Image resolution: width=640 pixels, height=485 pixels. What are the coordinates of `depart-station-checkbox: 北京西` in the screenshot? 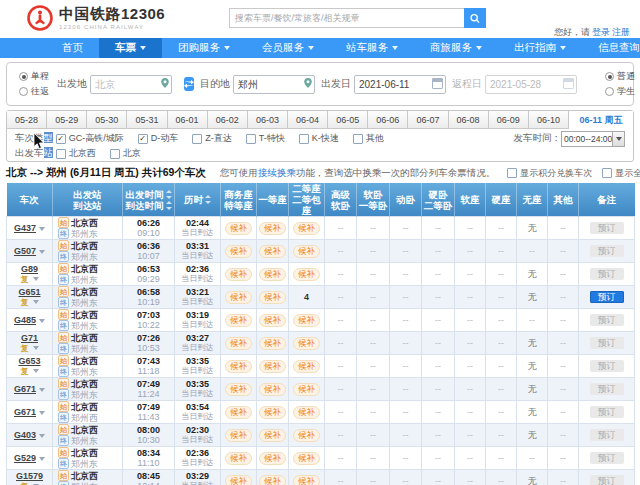 It's located at (76, 154).